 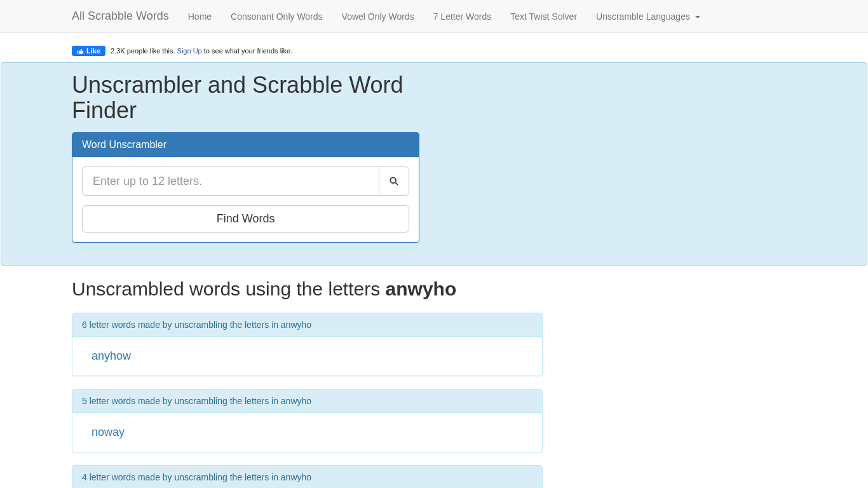 What do you see at coordinates (394, 181) in the screenshot?
I see `search-addon` at bounding box center [394, 181].